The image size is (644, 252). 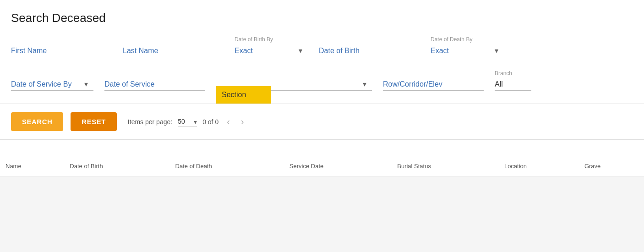 I want to click on prev-page-button: ‹, so click(x=228, y=122).